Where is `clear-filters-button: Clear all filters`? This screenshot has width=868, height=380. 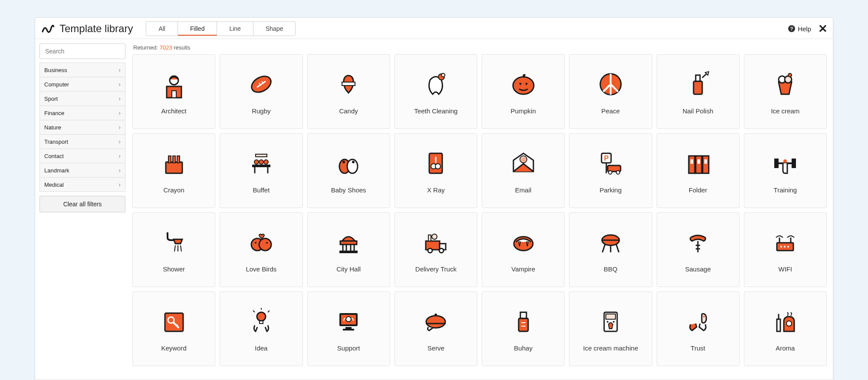 clear-filters-button: Clear all filters is located at coordinates (82, 204).